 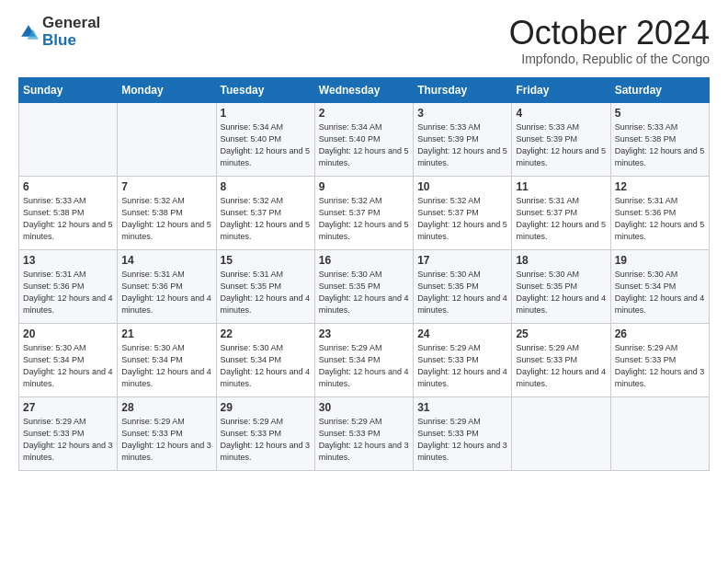 What do you see at coordinates (68, 213) in the screenshot?
I see `calendar-cell: 6Sunrise: 5:33 AM Sunset: 5:38 PM Daylig…` at bounding box center [68, 213].